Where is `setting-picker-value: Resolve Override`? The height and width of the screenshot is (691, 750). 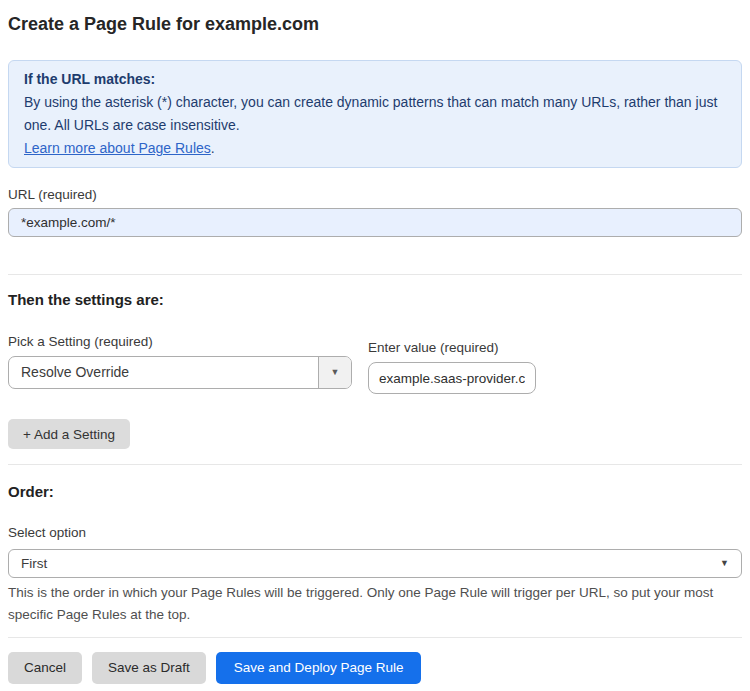 setting-picker-value: Resolve Override is located at coordinates (164, 372).